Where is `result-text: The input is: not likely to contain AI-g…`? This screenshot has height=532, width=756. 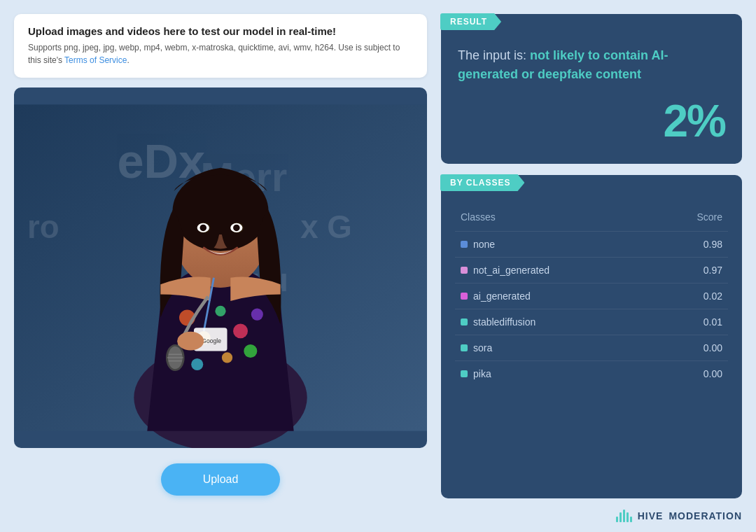 result-text: The input is: not likely to contain AI-g… is located at coordinates (592, 65).